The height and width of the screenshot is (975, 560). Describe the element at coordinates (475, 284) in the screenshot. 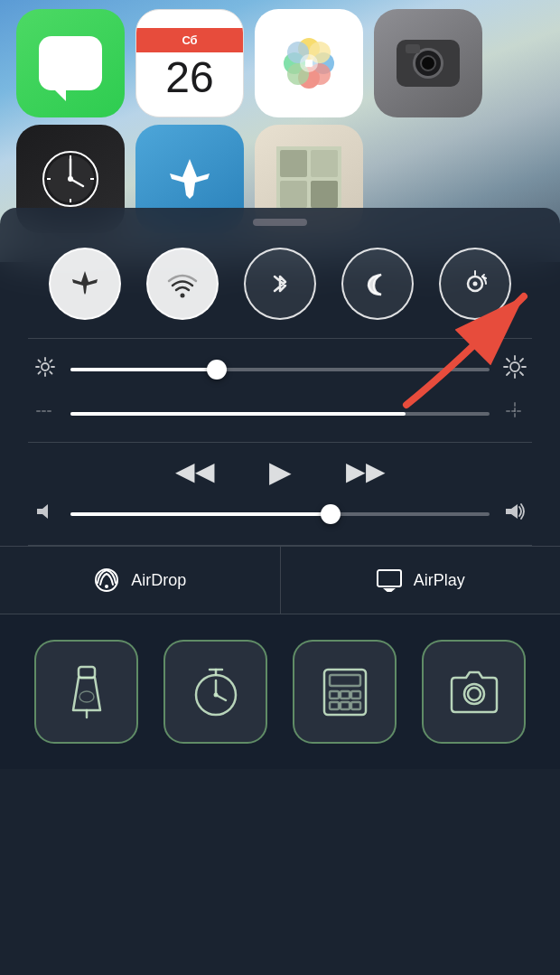

I see `rotation-lock-toggle` at that location.